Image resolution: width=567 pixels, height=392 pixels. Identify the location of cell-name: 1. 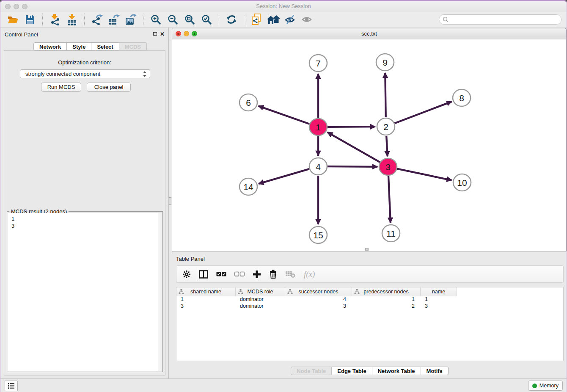
(439, 300).